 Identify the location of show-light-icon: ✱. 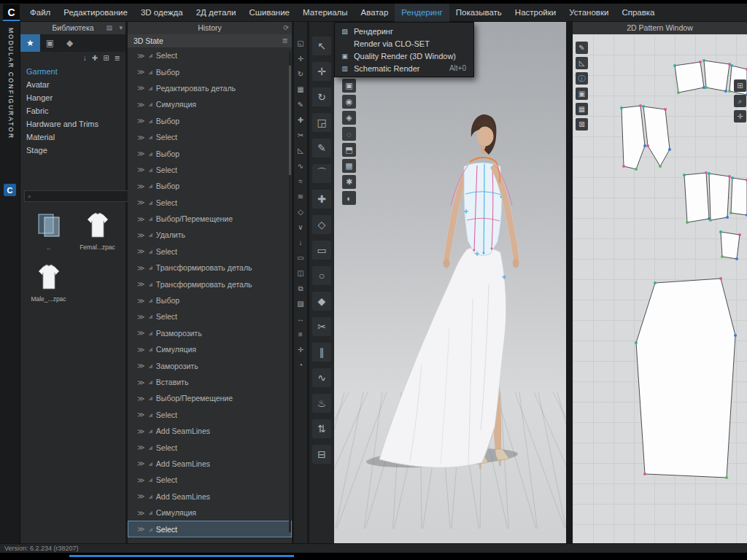
(349, 182).